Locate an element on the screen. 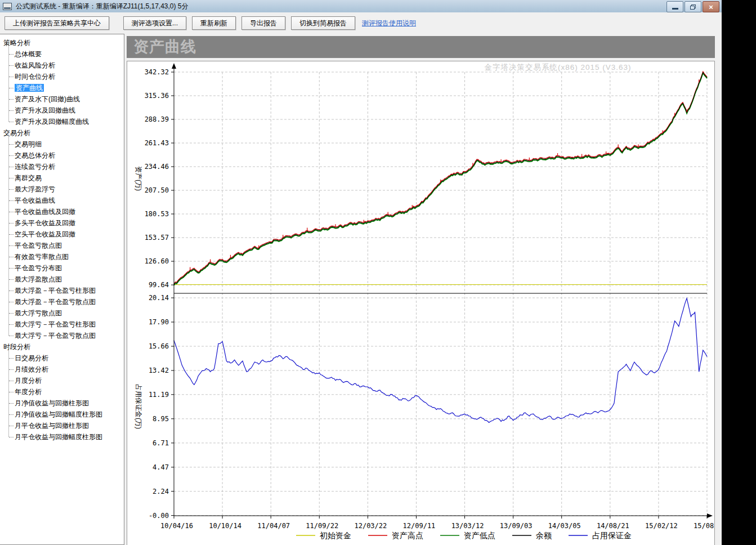 This screenshot has height=545, width=756. sidebar-item-s0-6: 资产升水及回撤幅度曲线 is located at coordinates (62, 122).